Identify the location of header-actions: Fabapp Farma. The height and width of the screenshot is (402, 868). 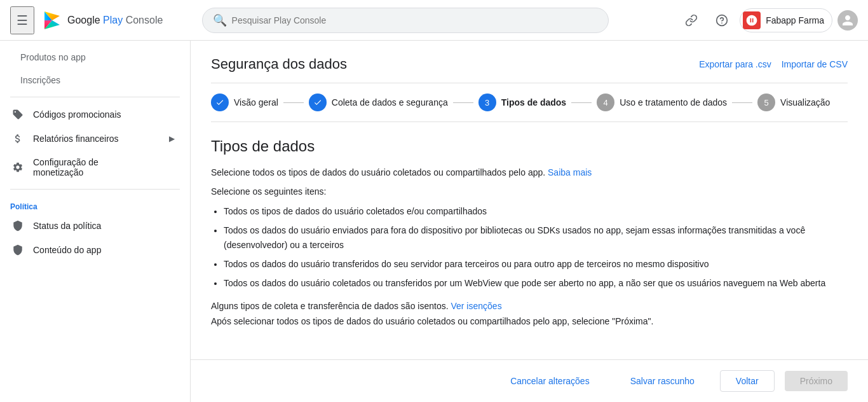
(768, 20).